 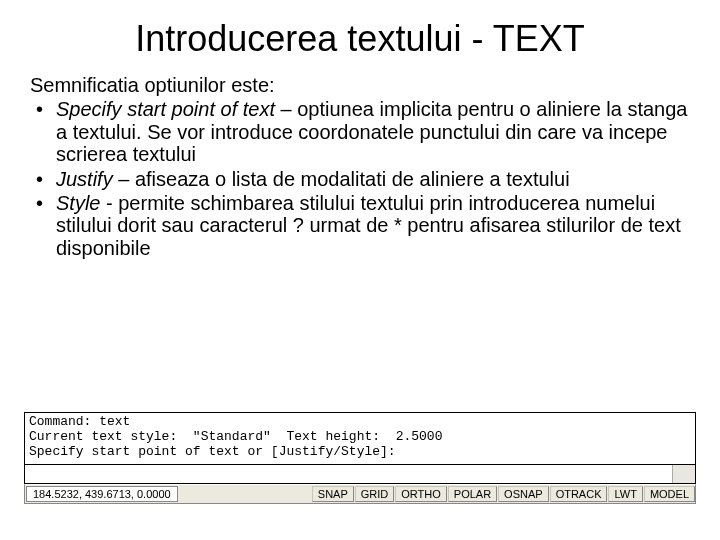 What do you see at coordinates (670, 494) in the screenshot?
I see `model-toggle: MODEL` at bounding box center [670, 494].